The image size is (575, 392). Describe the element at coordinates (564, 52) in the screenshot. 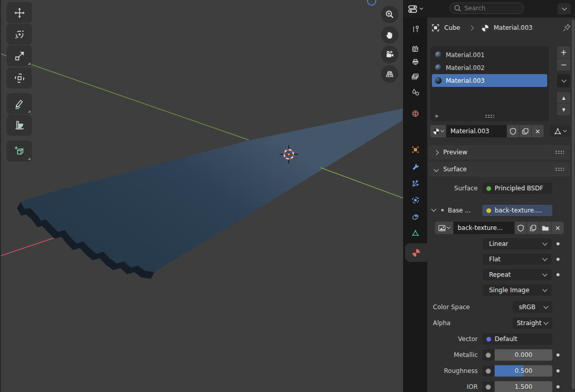

I see `add-slot-button: +` at that location.